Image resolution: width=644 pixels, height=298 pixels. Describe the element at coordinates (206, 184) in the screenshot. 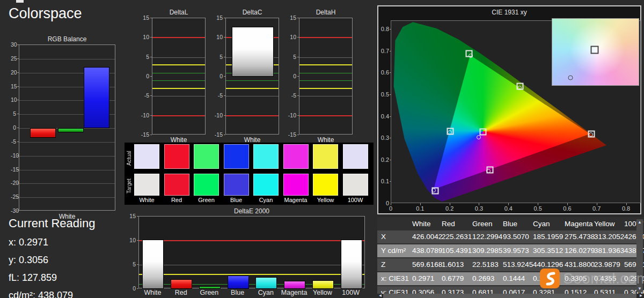

I see `target-swatch-green` at that location.